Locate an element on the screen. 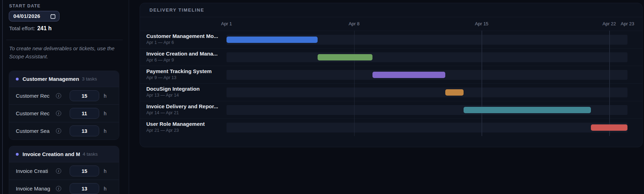  total-effort-label: Total effort: is located at coordinates (22, 28).